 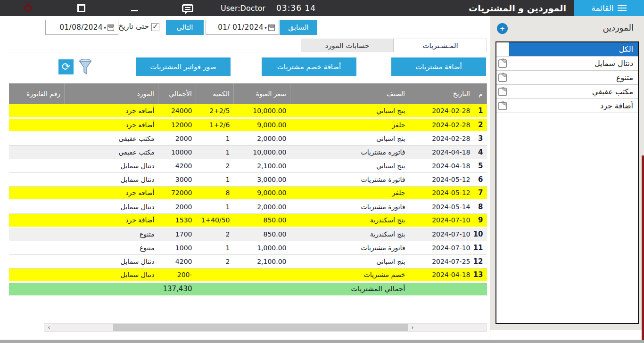 What do you see at coordinates (481, 124) in the screenshot?
I see `cell-n: 2` at bounding box center [481, 124].